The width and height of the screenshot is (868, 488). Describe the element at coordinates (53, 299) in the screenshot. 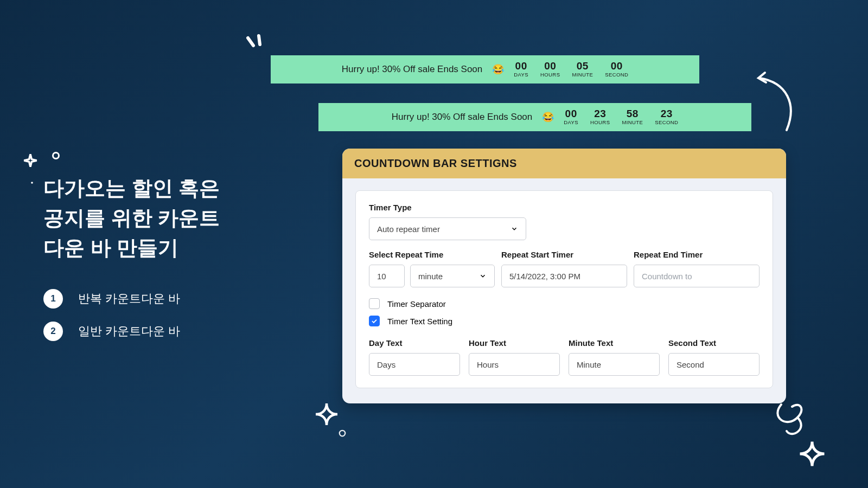

I see `bullet-number: 1` at that location.